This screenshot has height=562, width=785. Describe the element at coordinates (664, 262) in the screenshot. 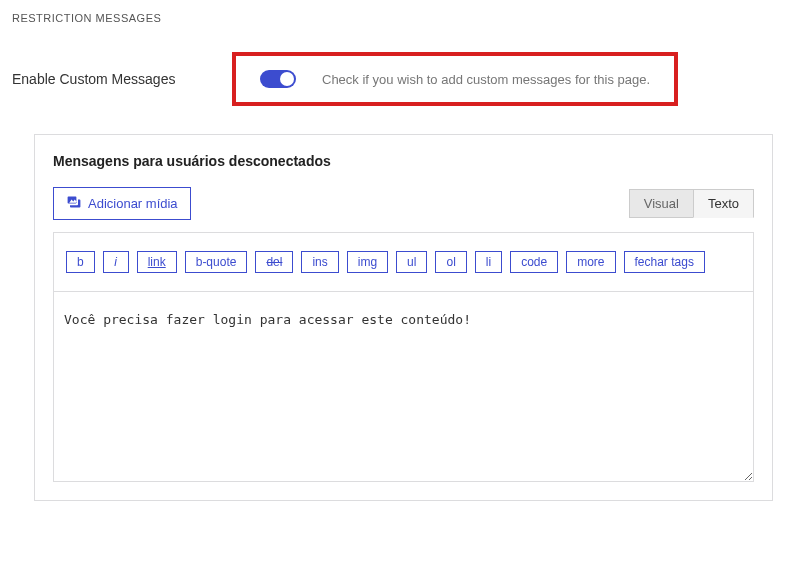

I see `toolbar-close-tags: fechar tags` at that location.